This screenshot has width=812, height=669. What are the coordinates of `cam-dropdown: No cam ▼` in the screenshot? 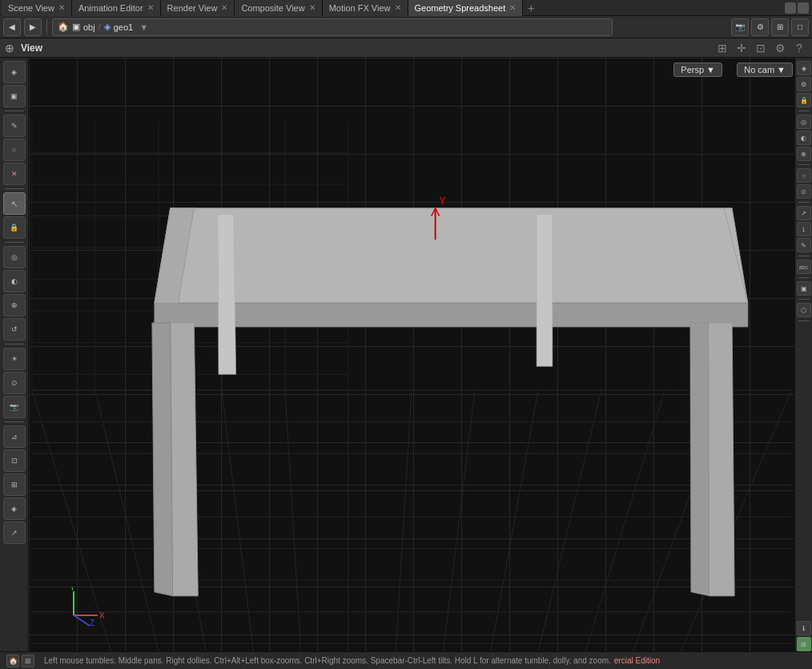 It's located at (765, 70).